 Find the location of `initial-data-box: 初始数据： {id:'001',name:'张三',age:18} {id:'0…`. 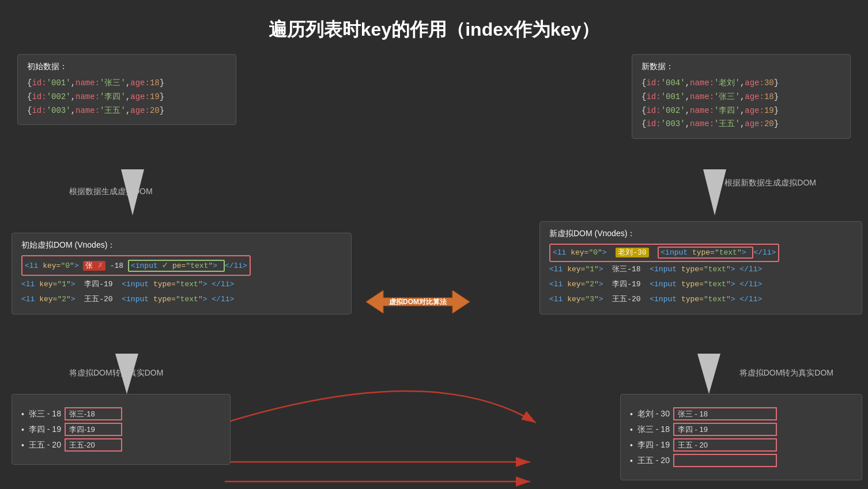

initial-data-box: 初始数据： {id:'001',name:'张三',age:18} {id:'0… is located at coordinates (127, 90).